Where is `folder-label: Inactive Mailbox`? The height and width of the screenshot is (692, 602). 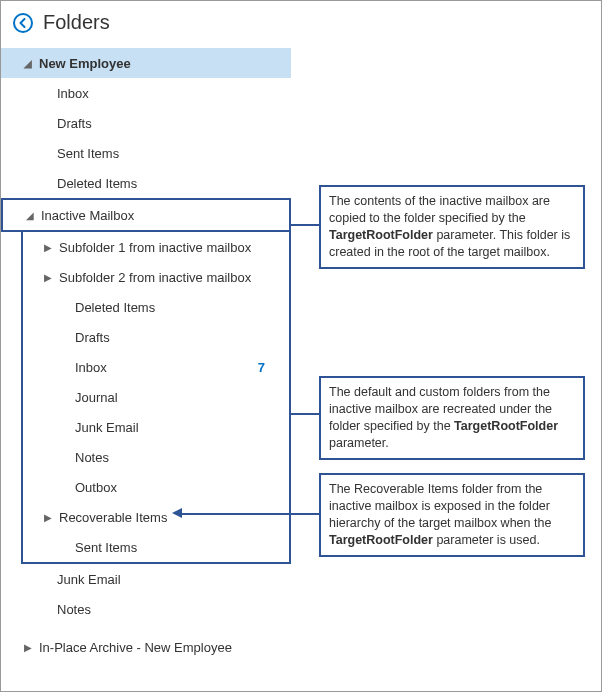
folder-label: Inactive Mailbox is located at coordinates (161, 216).